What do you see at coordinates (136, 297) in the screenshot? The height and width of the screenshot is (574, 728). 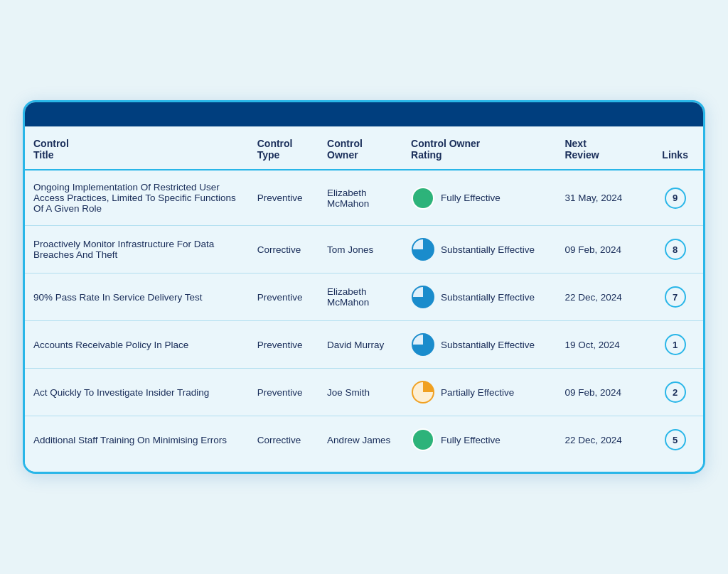 I see `cell-title: 90% Pass Rate In Service Delivery Test` at bounding box center [136, 297].